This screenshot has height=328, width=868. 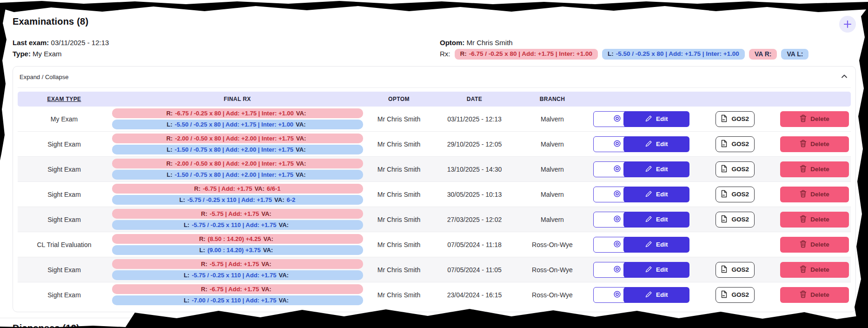 What do you see at coordinates (474, 220) in the screenshot?
I see `date-cell: 27/03/2025 - 12:02` at bounding box center [474, 220].